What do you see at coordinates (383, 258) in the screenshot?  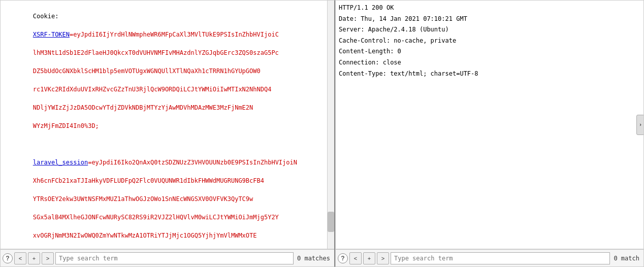 I see `right-next-button: >` at bounding box center [383, 258].